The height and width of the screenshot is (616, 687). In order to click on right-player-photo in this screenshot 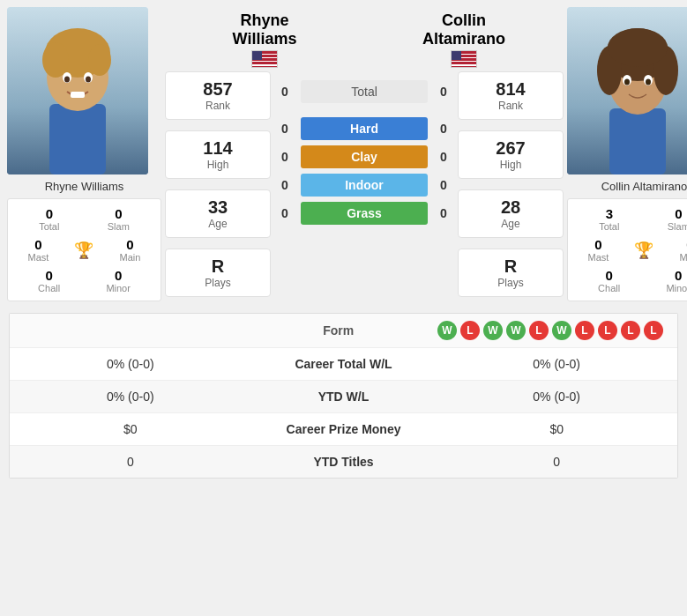, I will do `click(627, 91)`.